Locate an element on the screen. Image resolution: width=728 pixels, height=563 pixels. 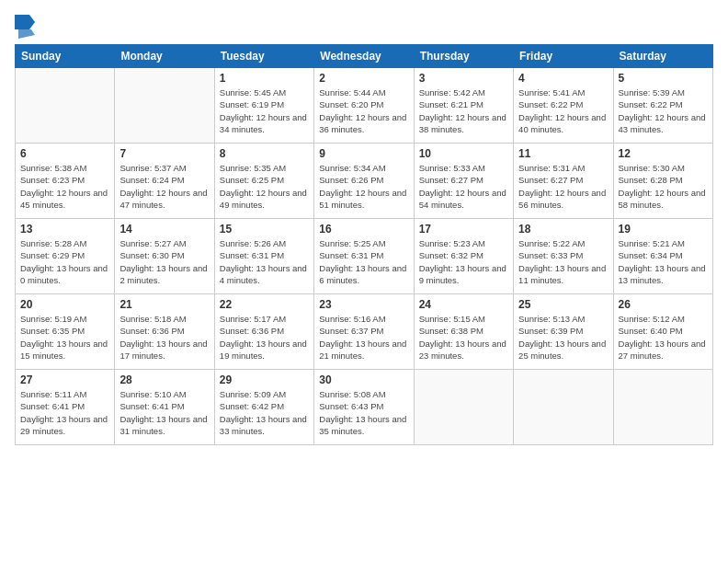
calendar-cell: 6Sunrise: 5:38 AMSunset: 6:23 PMDaylight… is located at coordinates (65, 181).